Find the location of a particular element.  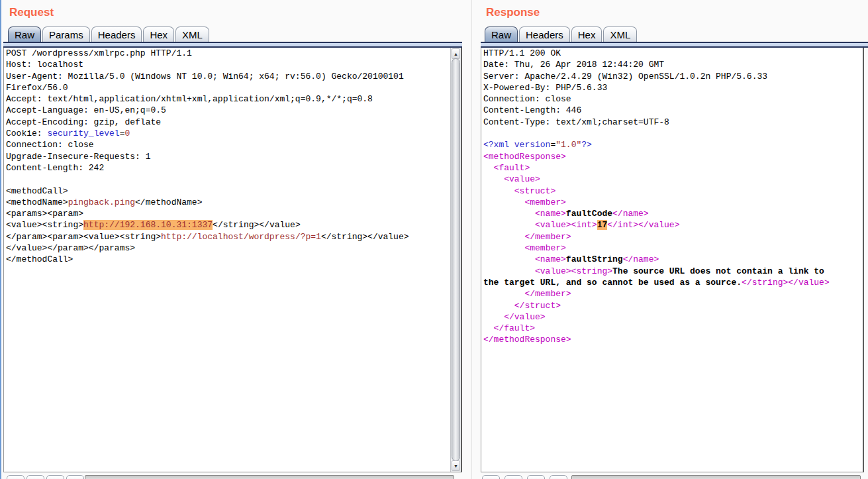

code-line: POST /wordpresss/xmlrpc.php HTTP/1.1 is located at coordinates (208, 53).